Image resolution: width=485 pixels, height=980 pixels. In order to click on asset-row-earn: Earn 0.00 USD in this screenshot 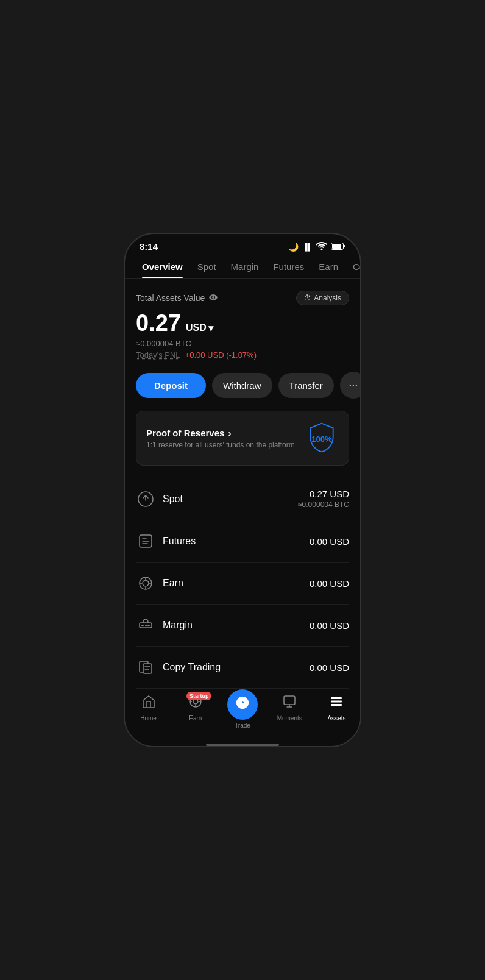, I will do `click(242, 584)`.